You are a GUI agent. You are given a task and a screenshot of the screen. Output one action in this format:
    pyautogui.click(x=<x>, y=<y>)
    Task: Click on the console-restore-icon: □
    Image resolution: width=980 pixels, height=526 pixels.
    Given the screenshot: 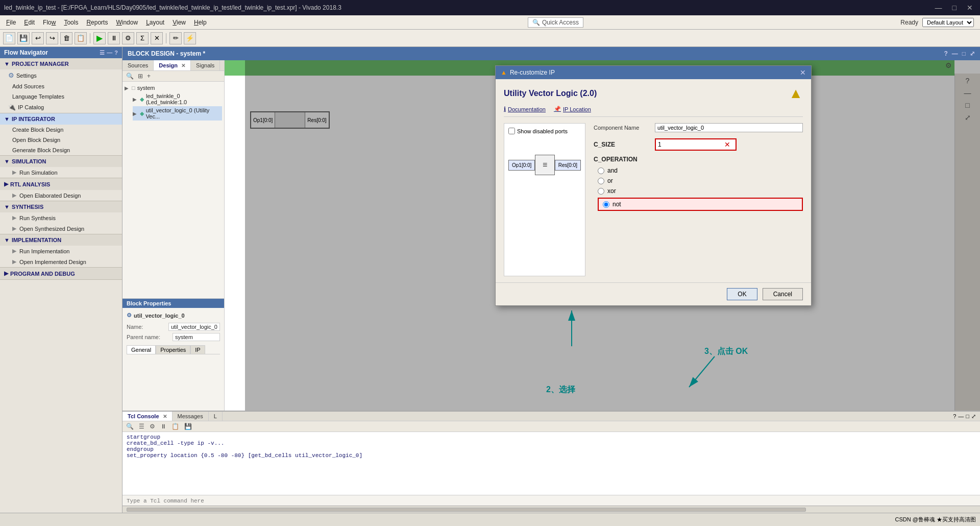 What is the action you would take?
    pyautogui.click(x=968, y=416)
    